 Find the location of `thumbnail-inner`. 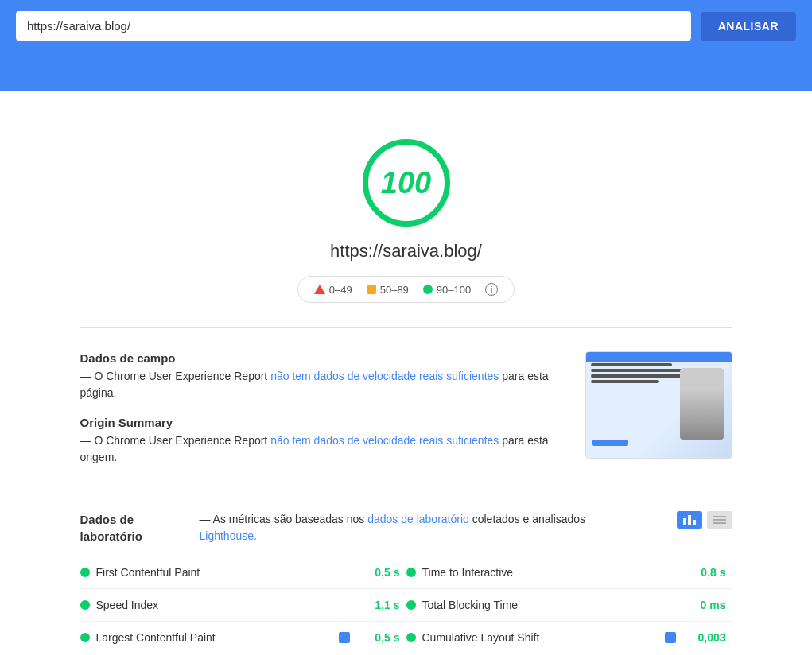

thumbnail-inner is located at coordinates (659, 405).